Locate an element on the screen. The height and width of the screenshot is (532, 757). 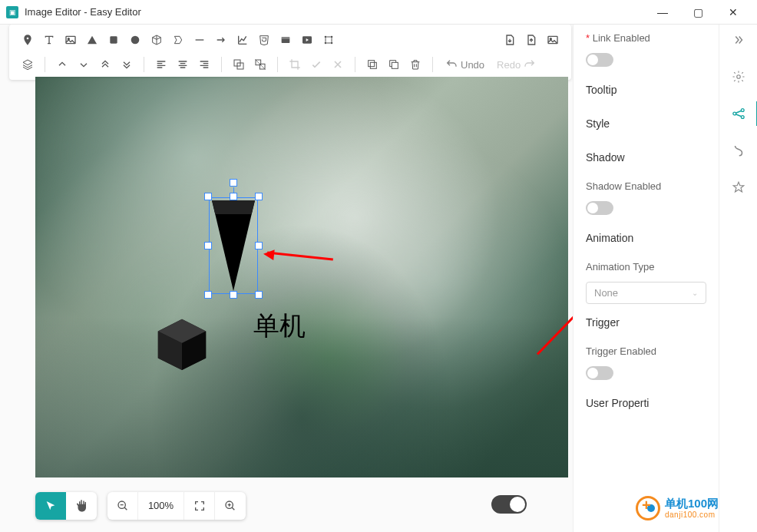
redo-button: Redo is located at coordinates (516, 64).